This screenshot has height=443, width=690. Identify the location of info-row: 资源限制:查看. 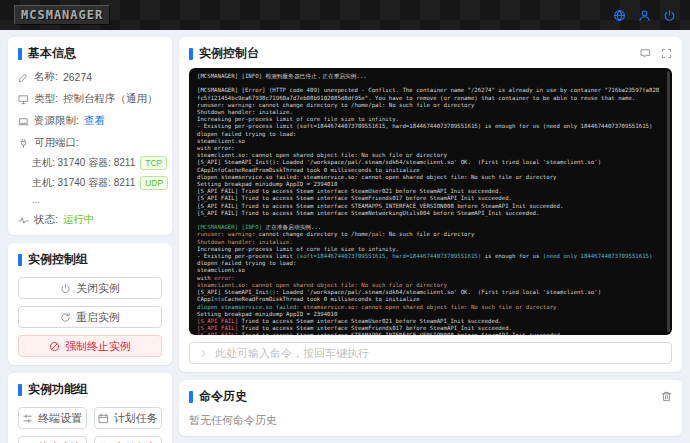
(90, 121).